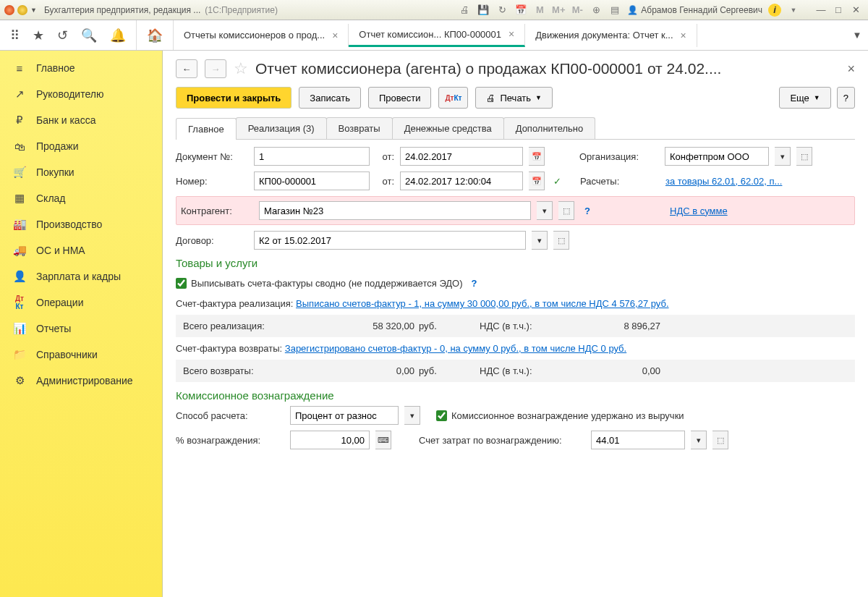 The image size is (868, 597). Describe the element at coordinates (81, 146) in the screenshot. I see `sidebar-item-sales: 🛍Продажи` at that location.